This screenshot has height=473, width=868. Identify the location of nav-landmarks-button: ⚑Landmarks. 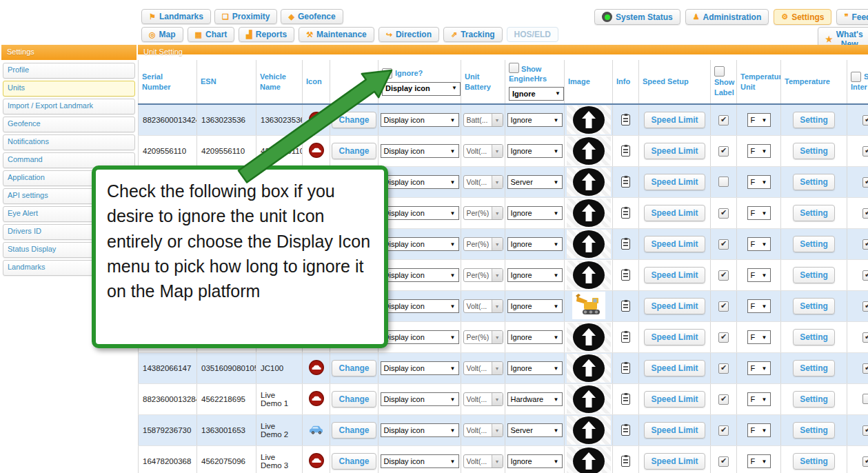
(176, 17).